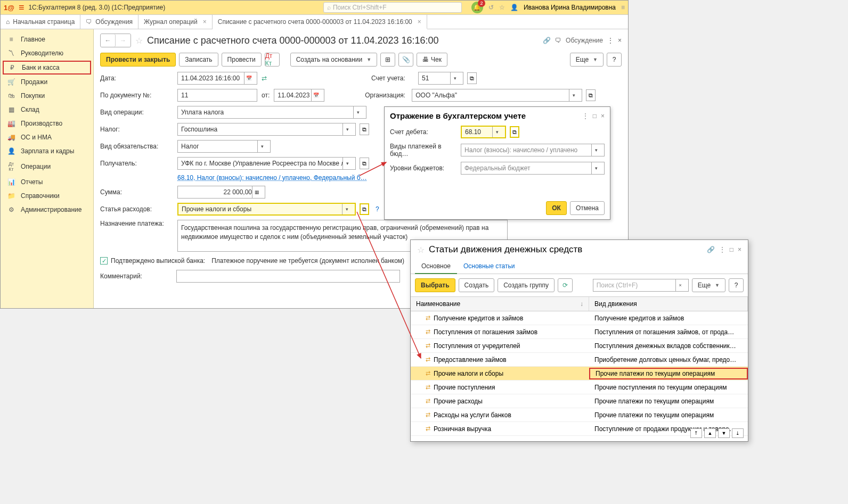 This screenshot has height=504, width=848. Describe the element at coordinates (580, 360) in the screenshot. I see `table-row: ⇄Предоставление займовПриобретение долго…` at that location.